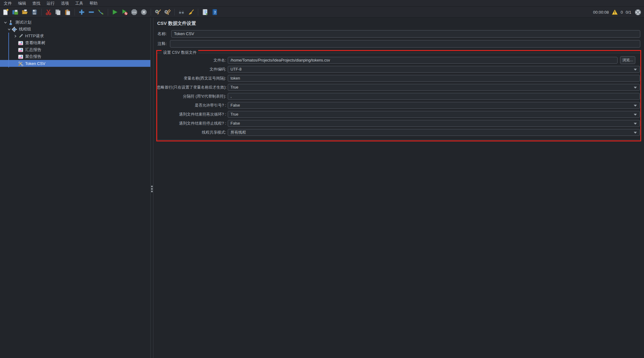 The width and height of the screenshot is (644, 358). I want to click on toggle-icon, so click(101, 12).